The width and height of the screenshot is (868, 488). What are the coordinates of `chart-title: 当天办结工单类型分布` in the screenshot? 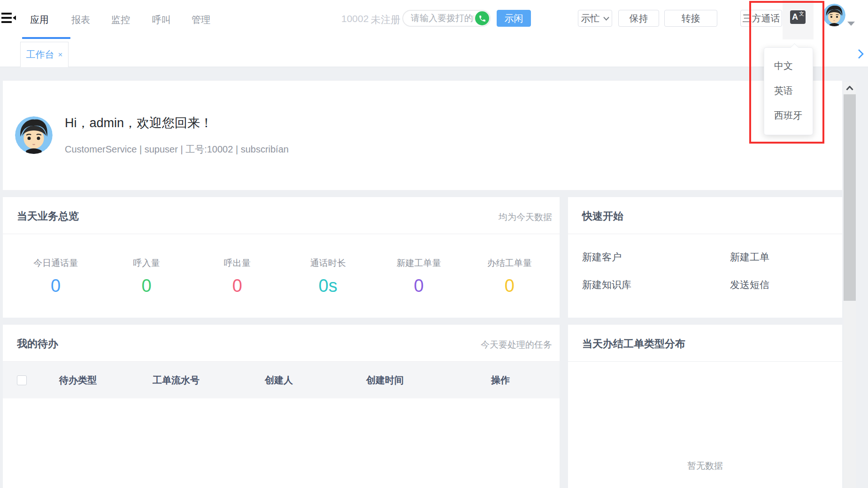 It's located at (634, 344).